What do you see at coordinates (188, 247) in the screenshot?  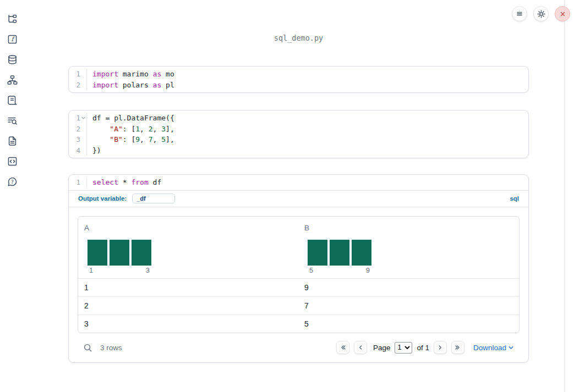 I see `column-header-a: A 1 3` at bounding box center [188, 247].